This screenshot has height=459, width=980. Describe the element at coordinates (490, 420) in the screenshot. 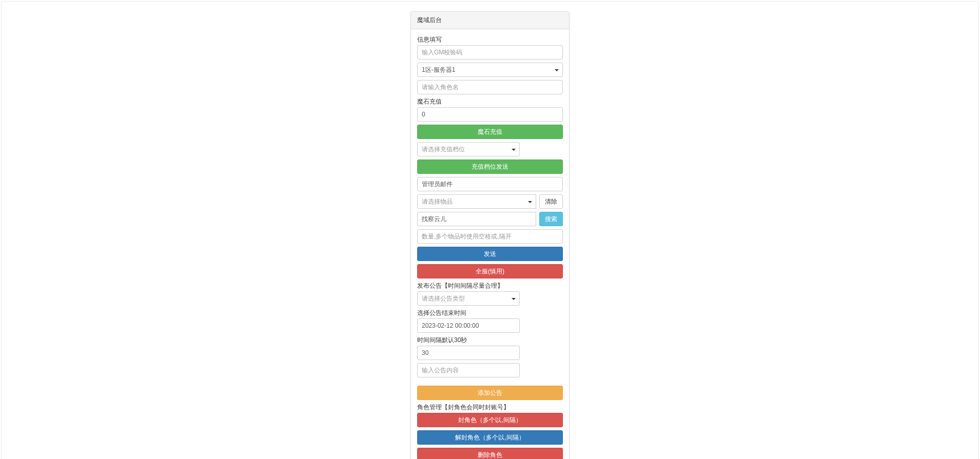

I see `ban-role-button: 封角色（多个以,间隔）` at that location.